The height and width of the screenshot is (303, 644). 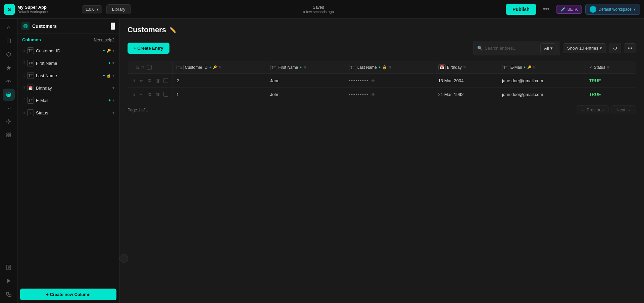 What do you see at coordinates (148, 48) in the screenshot?
I see `create-entry-button: + Create Entry` at bounding box center [148, 48].